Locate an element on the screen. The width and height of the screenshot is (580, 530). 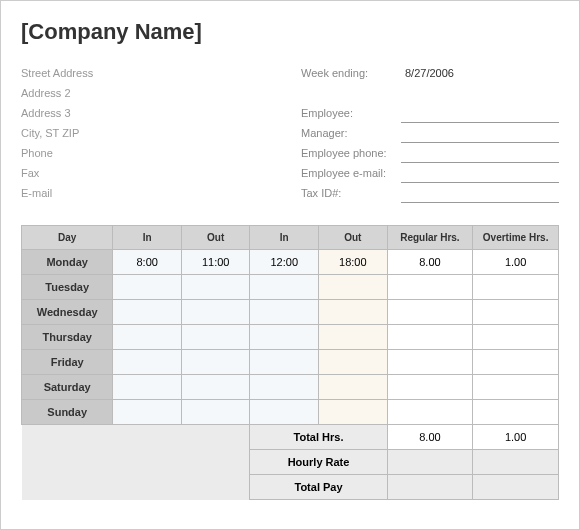
manager-label: Manager: is located at coordinates (351, 133).